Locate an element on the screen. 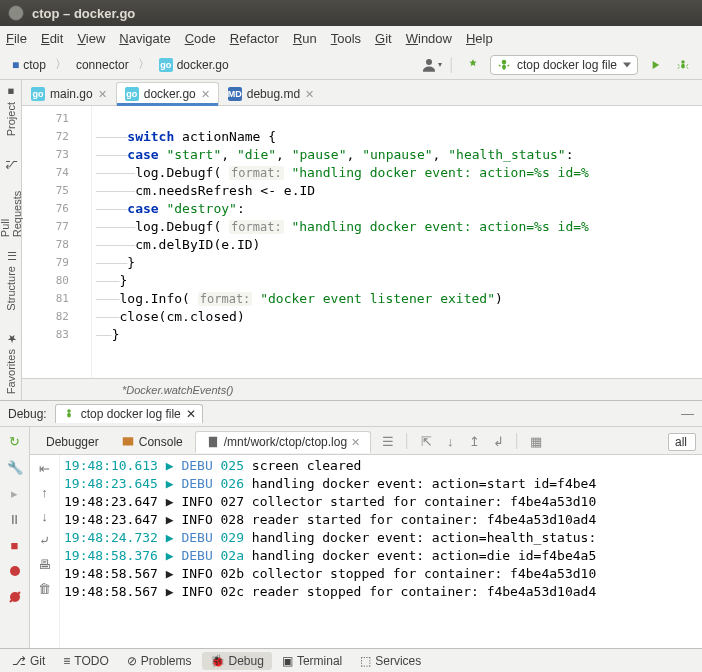 This screenshot has height=672, width=702. log-filter: all is located at coordinates (682, 442).